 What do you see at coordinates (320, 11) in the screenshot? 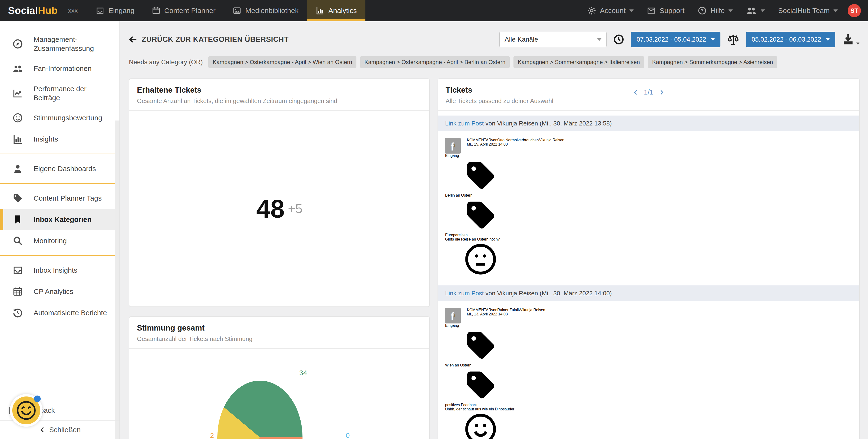
I see `bar-chart-icon` at bounding box center [320, 11].